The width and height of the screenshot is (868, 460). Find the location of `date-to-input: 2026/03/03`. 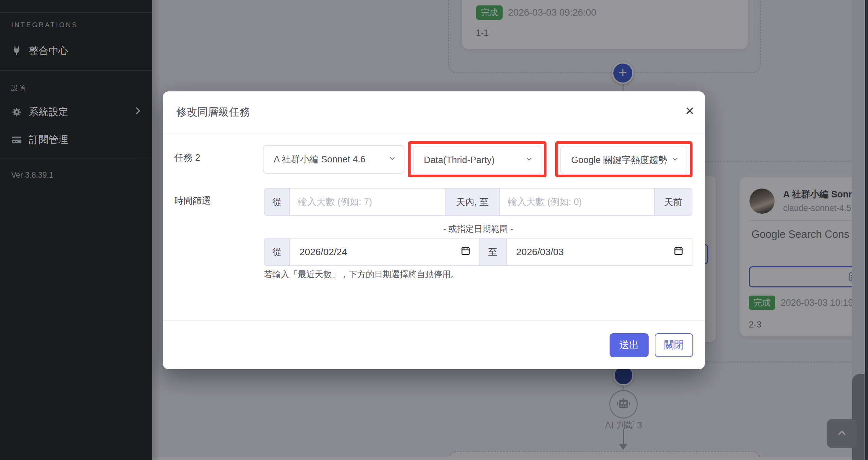

date-to-input: 2026/03/03 is located at coordinates (599, 252).